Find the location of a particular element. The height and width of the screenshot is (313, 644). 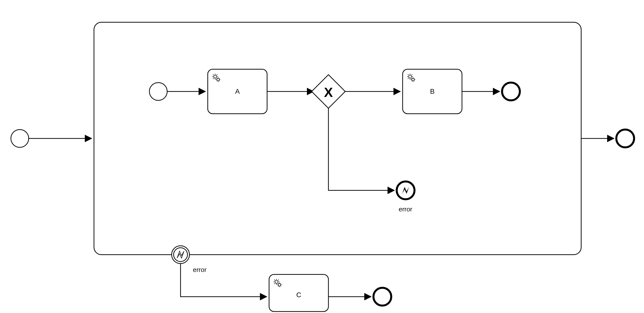

inner-end-event is located at coordinates (511, 92).